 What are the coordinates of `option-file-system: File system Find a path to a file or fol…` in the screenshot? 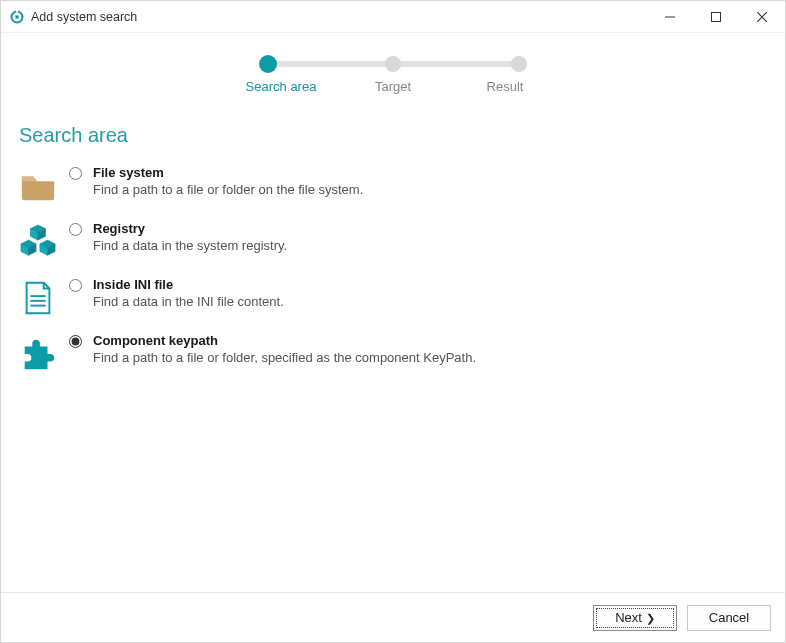 It's located at (393, 187).